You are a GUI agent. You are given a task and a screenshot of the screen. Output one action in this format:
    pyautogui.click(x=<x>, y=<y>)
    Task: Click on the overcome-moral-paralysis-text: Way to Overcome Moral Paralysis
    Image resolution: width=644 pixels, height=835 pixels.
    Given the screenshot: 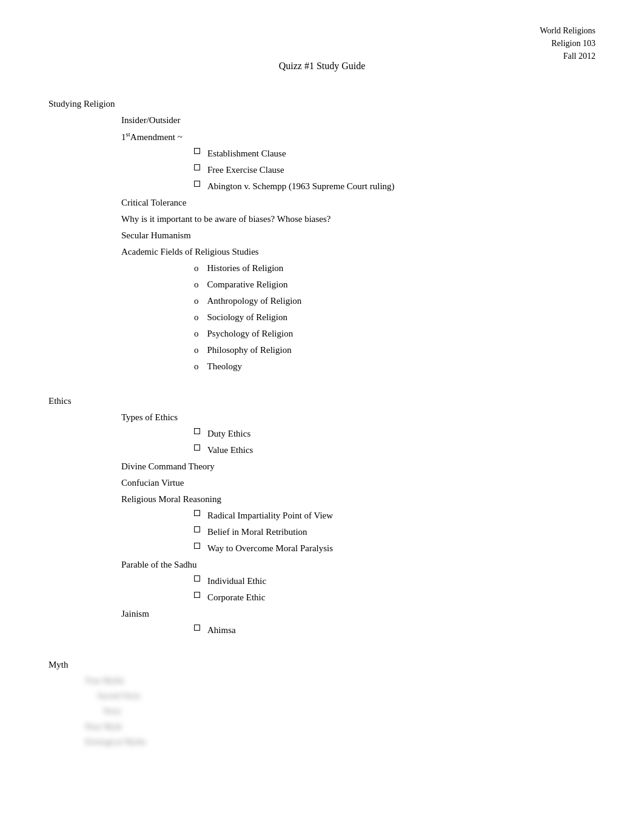 What is the action you would take?
    pyautogui.click(x=270, y=548)
    